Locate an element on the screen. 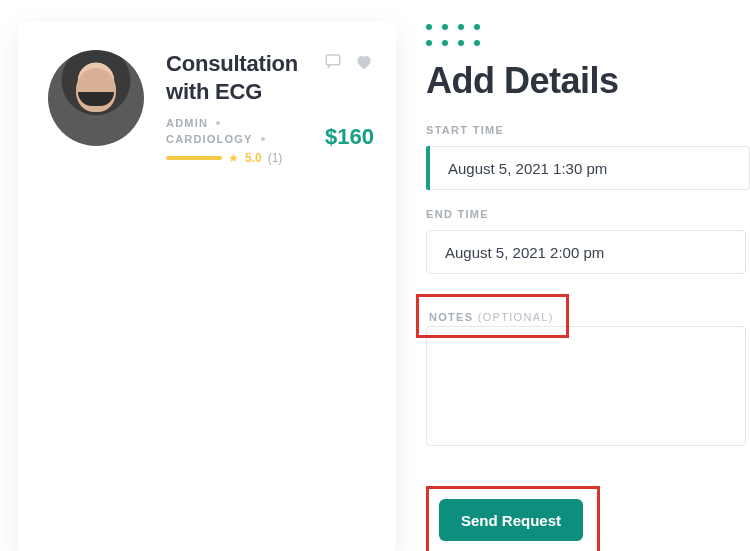  rating-value: 5.0 is located at coordinates (254, 158).